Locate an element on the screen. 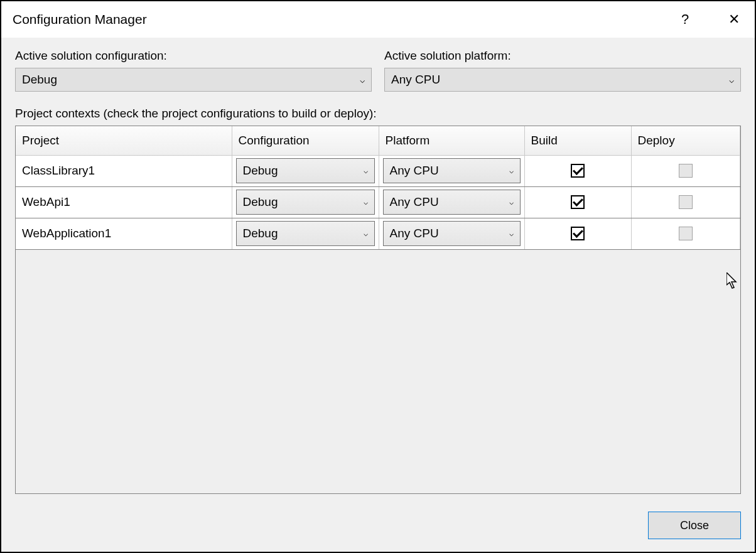 The image size is (756, 553). solution-selectors: Active solution configuration: Debug ⌵ A… is located at coordinates (378, 70).